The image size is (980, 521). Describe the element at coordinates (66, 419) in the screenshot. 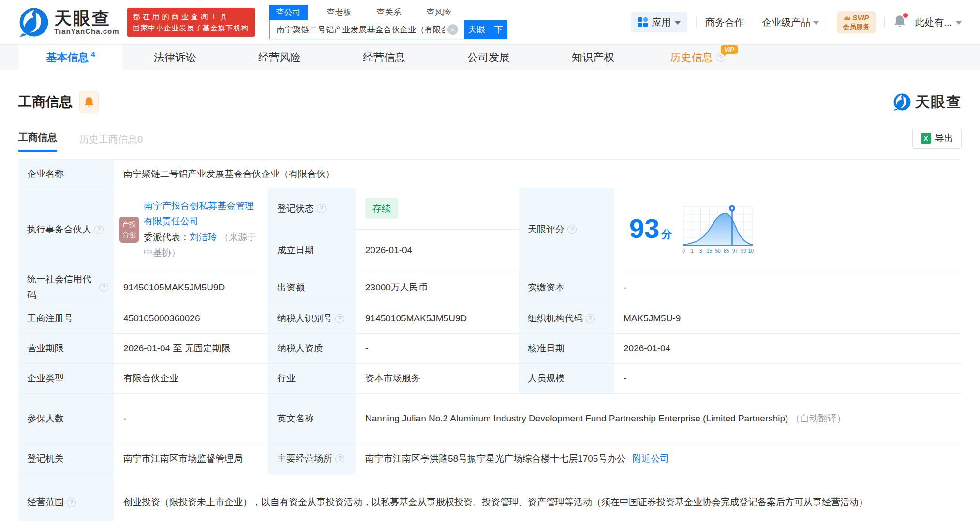

I see `label-insured-count: 参保人数` at that location.